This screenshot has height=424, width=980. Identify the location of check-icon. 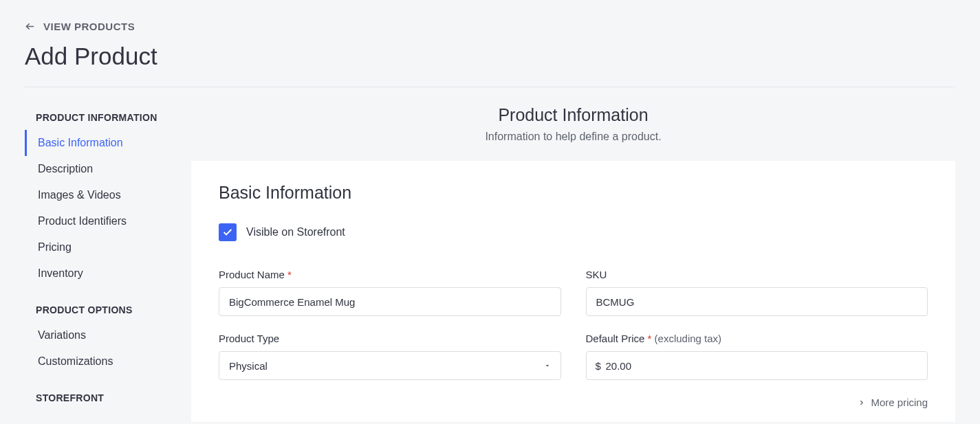
(228, 232).